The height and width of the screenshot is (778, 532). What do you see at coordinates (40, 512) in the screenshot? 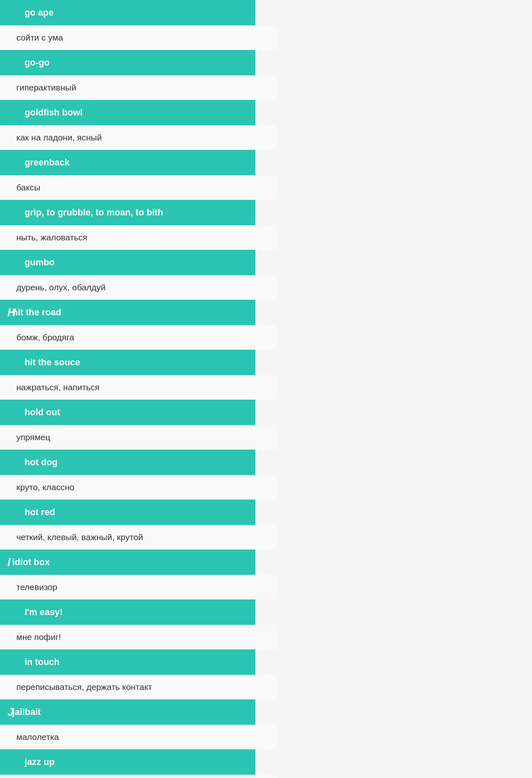
I see `english-term: hot red` at bounding box center [40, 512].